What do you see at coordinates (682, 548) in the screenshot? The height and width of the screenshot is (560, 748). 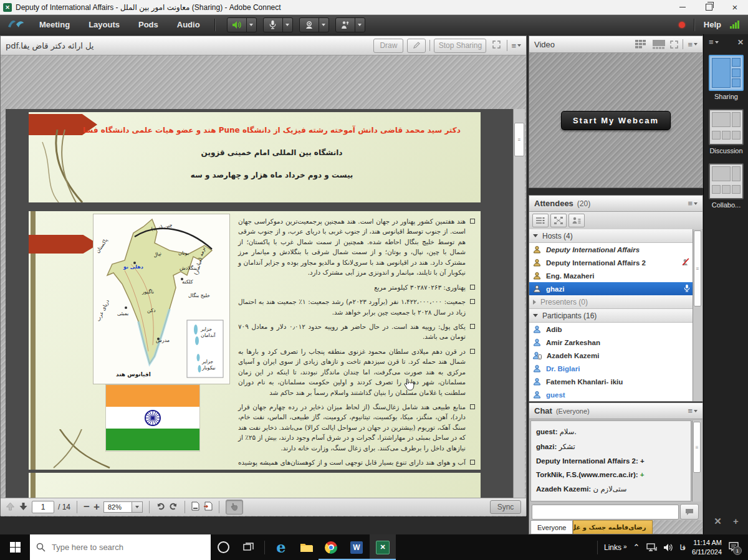 I see `language-indicator: فا` at bounding box center [682, 548].